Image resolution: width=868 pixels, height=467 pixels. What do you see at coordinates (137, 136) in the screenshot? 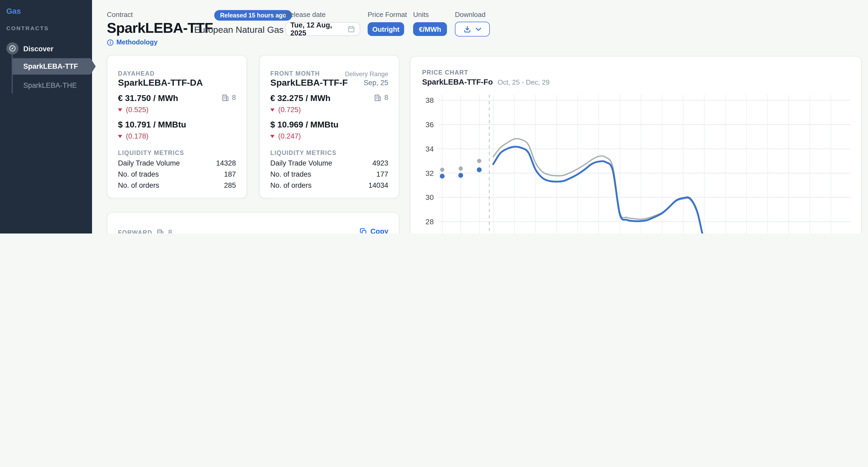
I see `delta-value: (0.178)` at bounding box center [137, 136].